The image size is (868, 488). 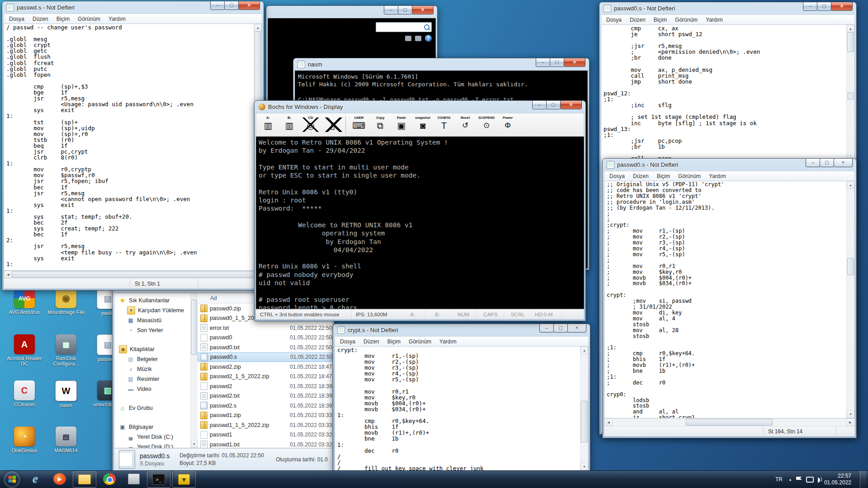 I want to click on bochs-display: Welcome to Retro UNIX 8086 v1 Operating …, so click(x=420, y=223).